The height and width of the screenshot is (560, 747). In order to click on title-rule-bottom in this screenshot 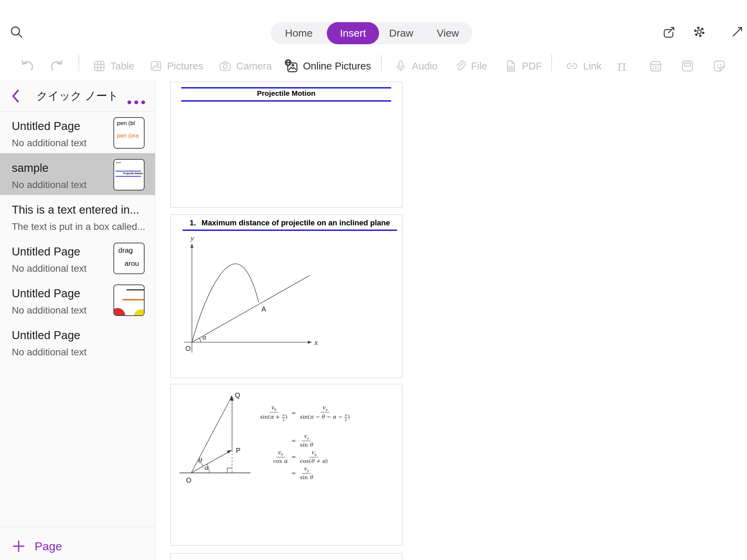, I will do `click(286, 101)`.